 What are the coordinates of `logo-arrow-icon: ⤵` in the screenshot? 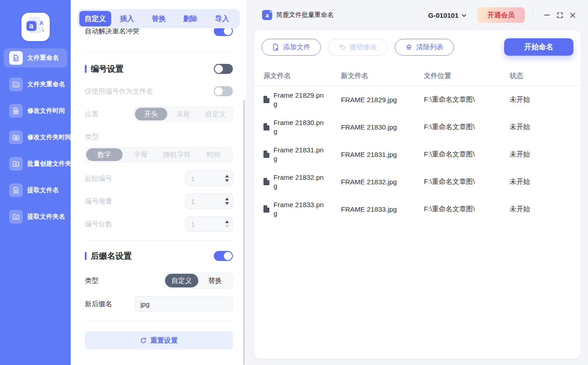 It's located at (42, 29).